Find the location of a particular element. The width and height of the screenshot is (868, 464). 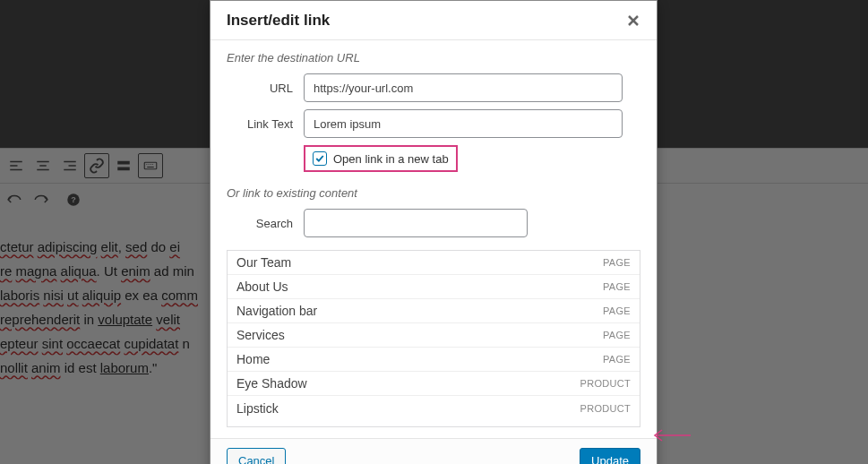

newtab-highlight: Open link in a new tab is located at coordinates (381, 159).